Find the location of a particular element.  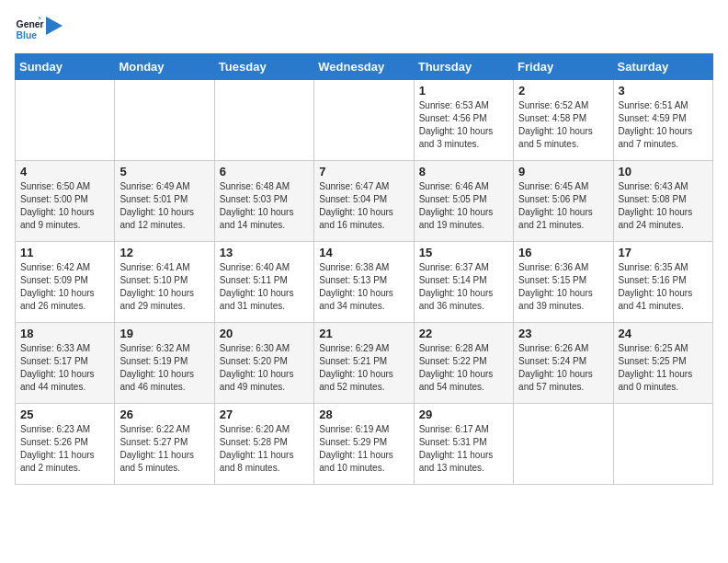

day-info: Sunrise: 6:32 AM Sunset: 5:19 PM Dayligh… is located at coordinates (164, 368).